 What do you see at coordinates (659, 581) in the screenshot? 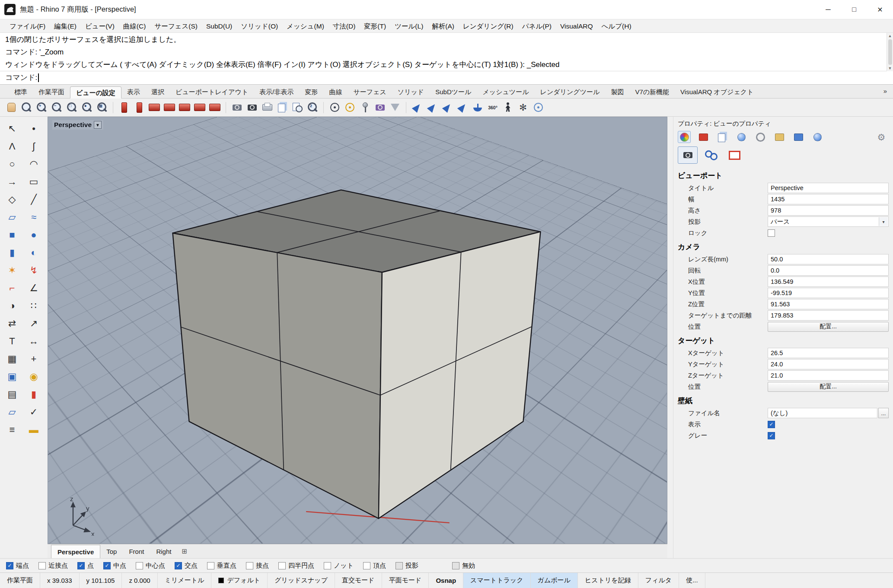
I see `filter-toggle: フィルタ` at bounding box center [659, 581].